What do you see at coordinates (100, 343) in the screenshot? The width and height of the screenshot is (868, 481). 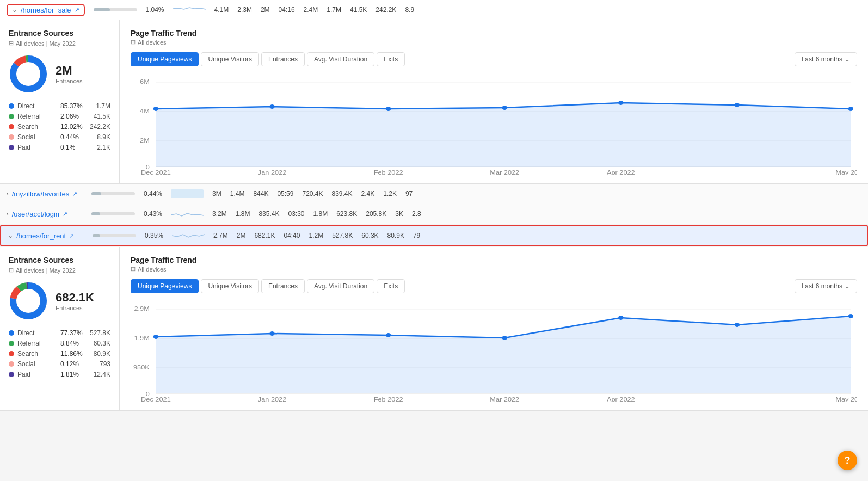 I see `referral-val-2: 60.3K` at bounding box center [100, 343].